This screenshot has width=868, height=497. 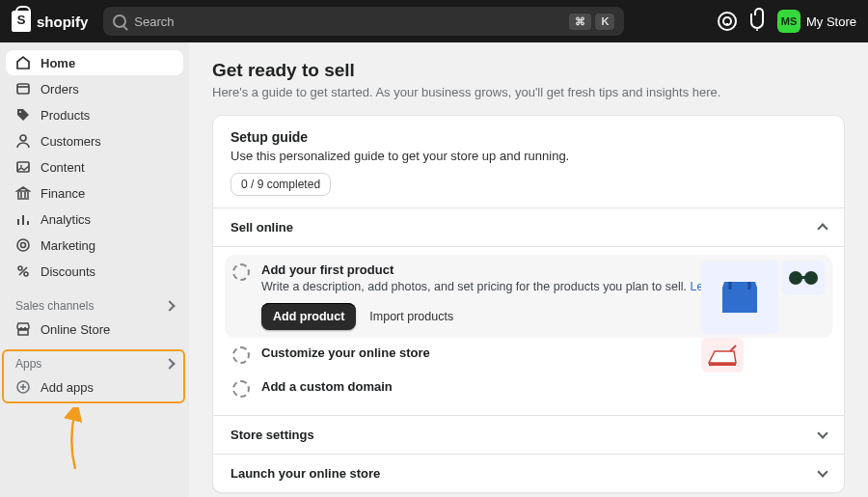 What do you see at coordinates (529, 388) in the screenshot?
I see `task-add-domain: Add a custom domain` at bounding box center [529, 388].